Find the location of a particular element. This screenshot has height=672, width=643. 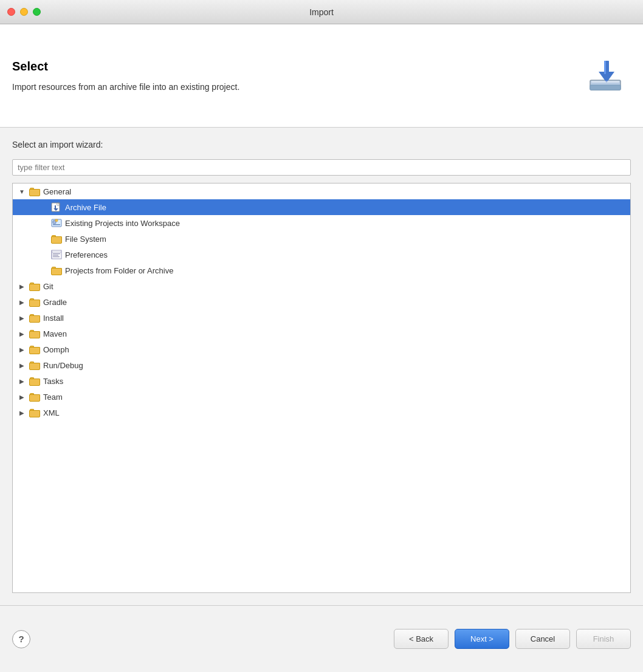

finish-button: Finish is located at coordinates (603, 639).